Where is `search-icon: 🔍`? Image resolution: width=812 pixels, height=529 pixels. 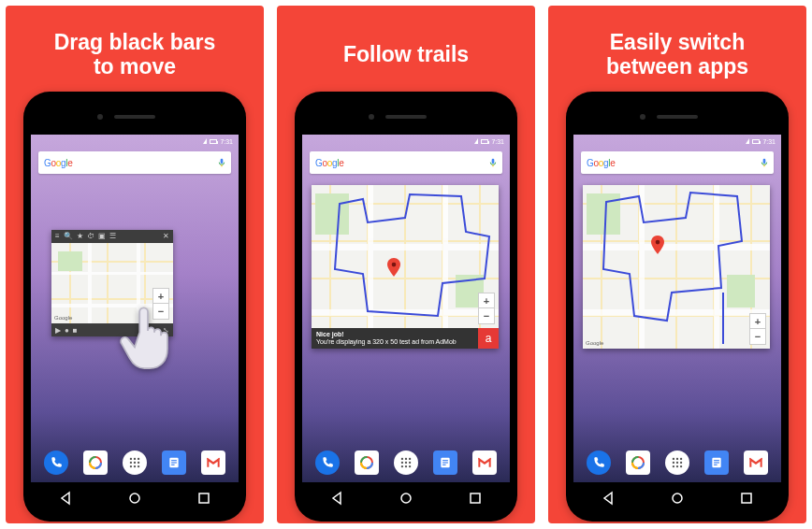 search-icon: 🔍 is located at coordinates (68, 236).